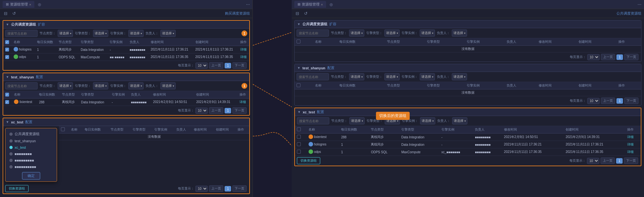 This screenshot has width=644, height=197. I want to click on public-select-all, so click(7, 42).